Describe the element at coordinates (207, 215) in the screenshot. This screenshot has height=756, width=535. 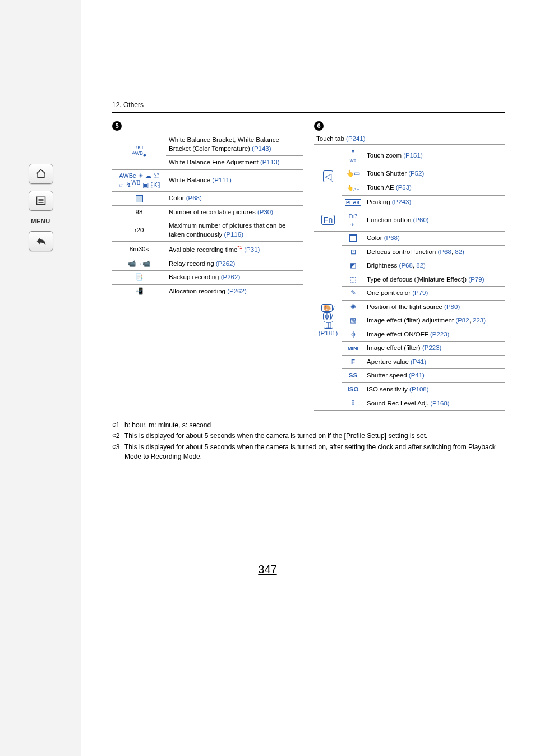
I see `section-5-table: BKTAWB◆ White Balance Bracket, White Bal…` at that location.